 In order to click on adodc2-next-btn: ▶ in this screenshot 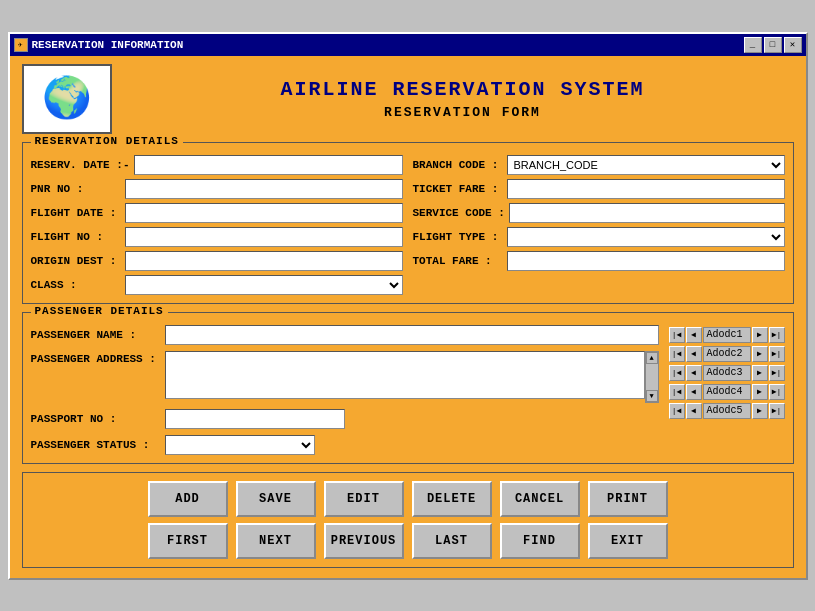, I will do `click(760, 354)`.